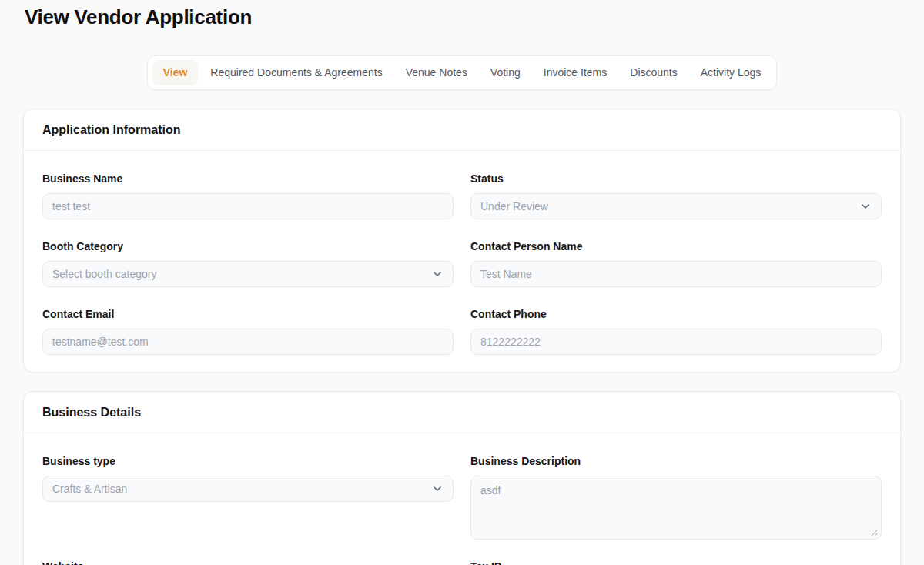 The image size is (924, 565). I want to click on booth-category-select-value: Select booth category, so click(105, 274).